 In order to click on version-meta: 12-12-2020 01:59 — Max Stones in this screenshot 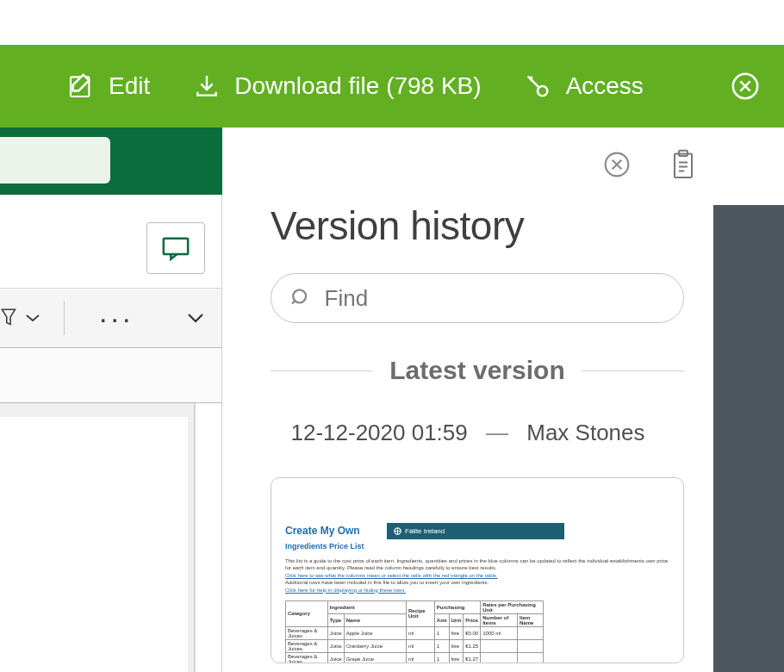, I will do `click(468, 432)`.